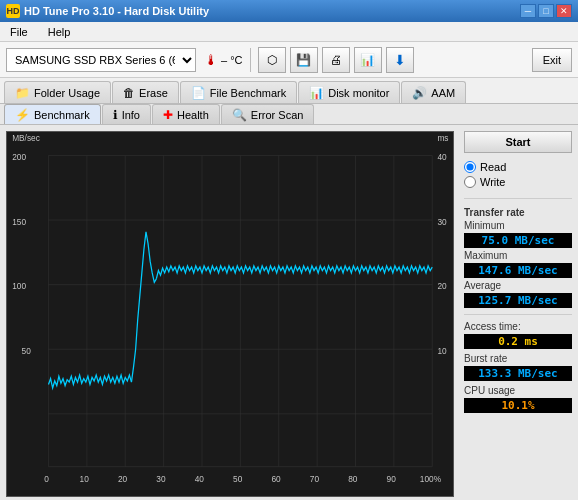 The image size is (578, 500). I want to click on info-icon: ℹ, so click(116, 115).